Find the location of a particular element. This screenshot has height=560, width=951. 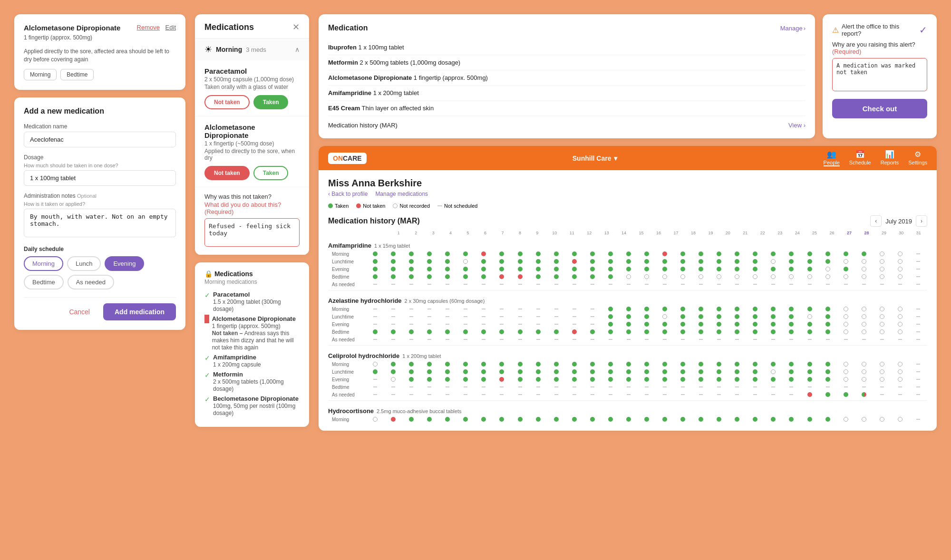

med-panel-header: Medication Manage › is located at coordinates (567, 28).